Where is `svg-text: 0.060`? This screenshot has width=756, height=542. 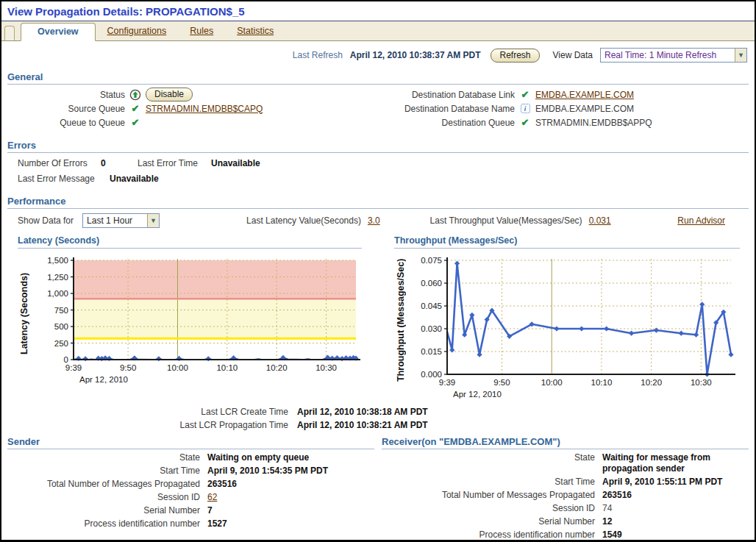 svg-text: 0.060 is located at coordinates (431, 283).